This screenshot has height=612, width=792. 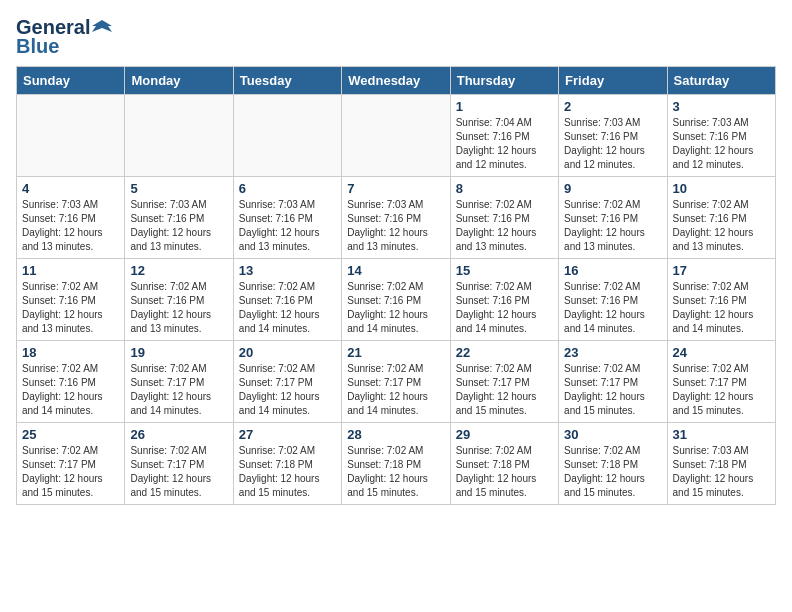 I want to click on day-number: 17, so click(x=722, y=270).